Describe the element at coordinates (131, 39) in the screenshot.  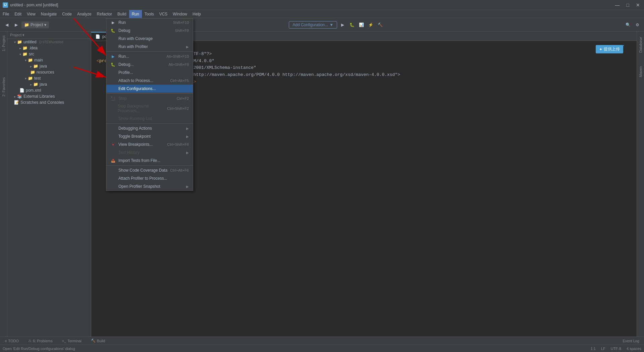
I see `coverage-item-left: Run with Coverage` at that location.